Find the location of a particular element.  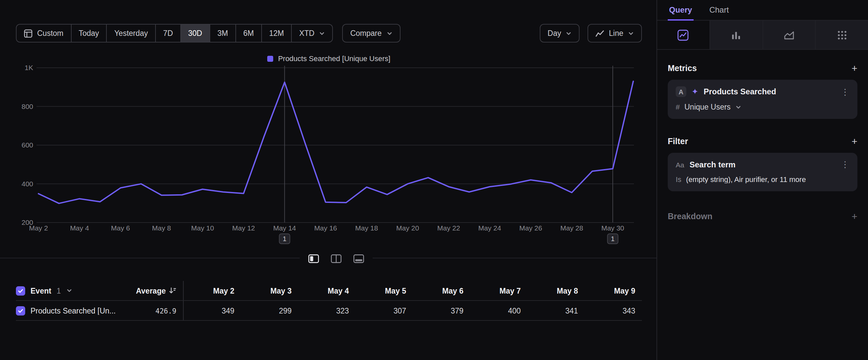

date-column-header: May 5 is located at coordinates (384, 290).